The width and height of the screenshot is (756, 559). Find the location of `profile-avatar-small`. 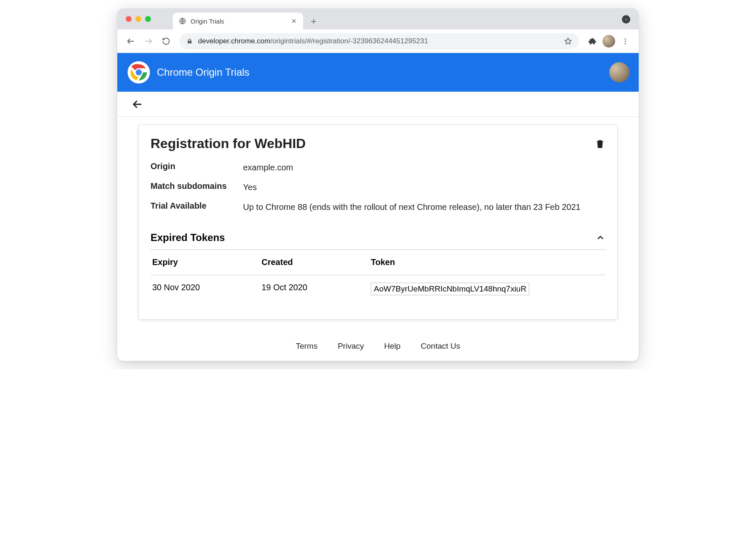

profile-avatar-small is located at coordinates (609, 41).